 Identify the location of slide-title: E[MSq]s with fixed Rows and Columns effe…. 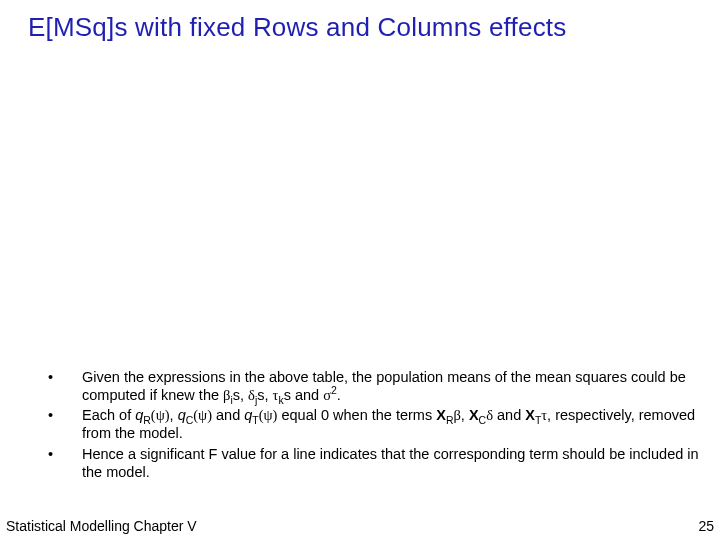
(360, 22).